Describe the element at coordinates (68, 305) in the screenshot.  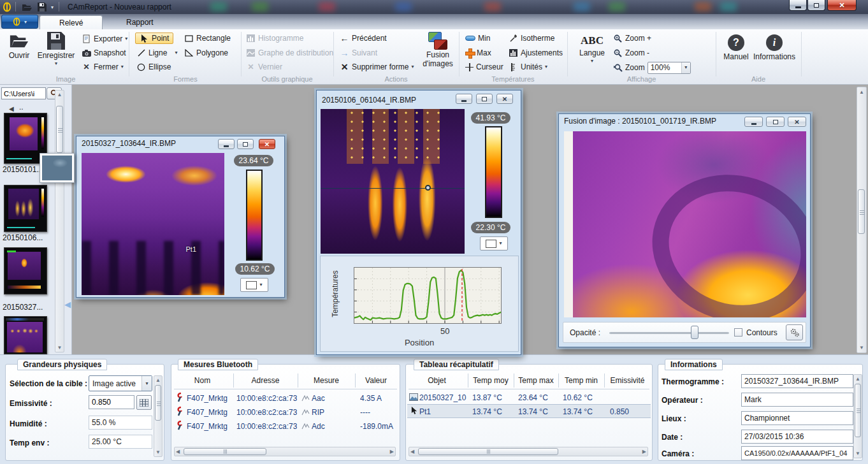
I see `sidebar-collapse-icon: ◀` at that location.